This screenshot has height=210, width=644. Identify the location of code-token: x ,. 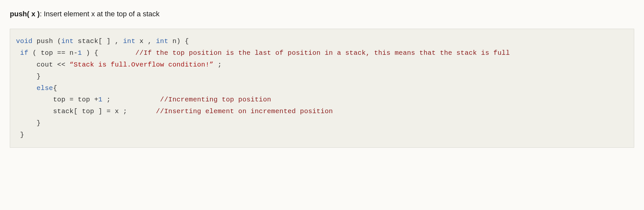
(146, 41).